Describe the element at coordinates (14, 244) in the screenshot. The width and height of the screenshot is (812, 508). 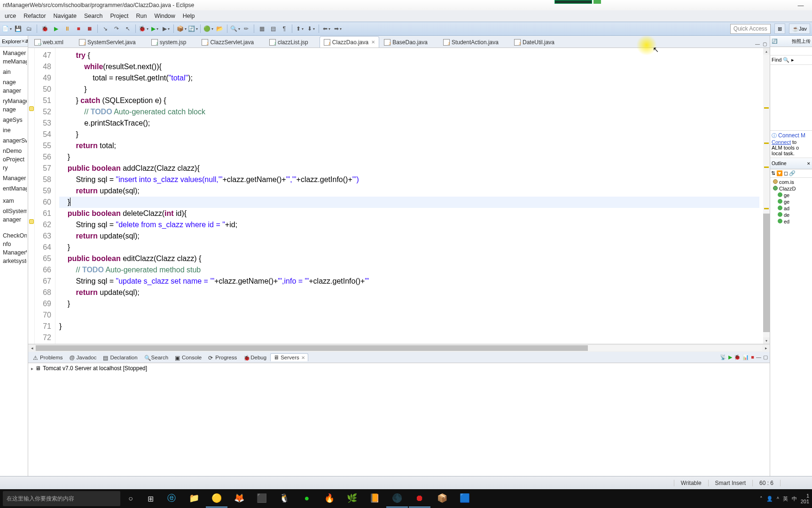
I see `project-node: nfo` at that location.